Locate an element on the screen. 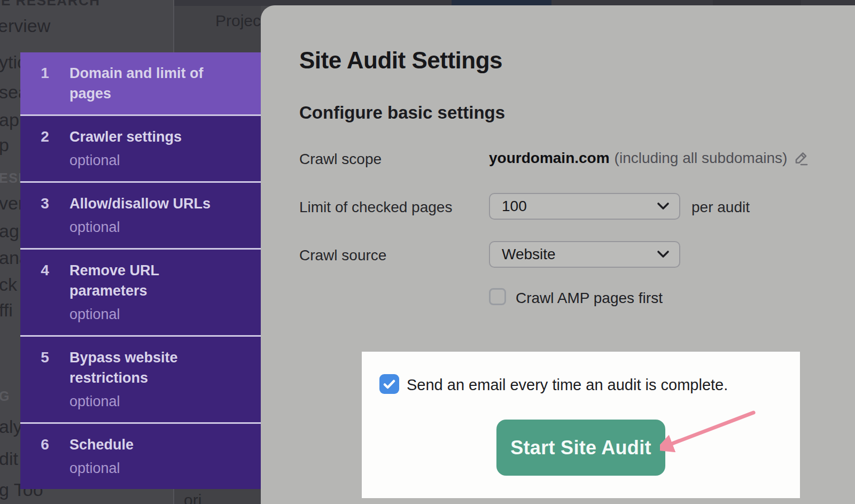  annotation-arrow is located at coordinates (711, 429).